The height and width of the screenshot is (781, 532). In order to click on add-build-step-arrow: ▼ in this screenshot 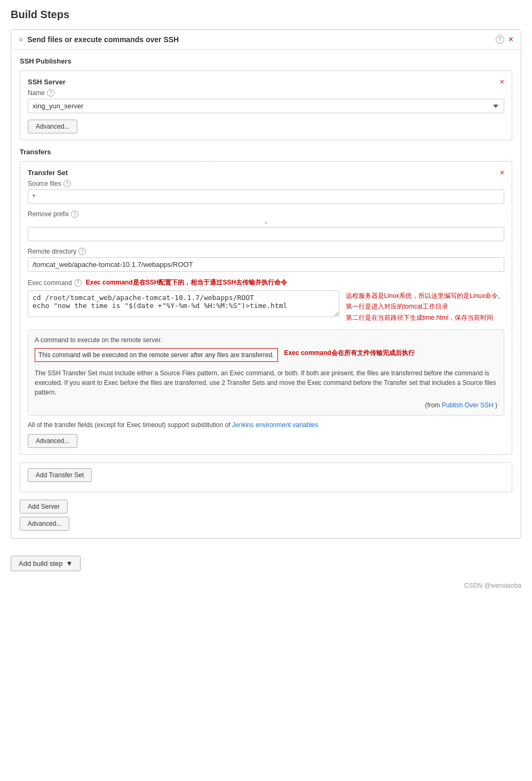, I will do `click(69, 564)`.